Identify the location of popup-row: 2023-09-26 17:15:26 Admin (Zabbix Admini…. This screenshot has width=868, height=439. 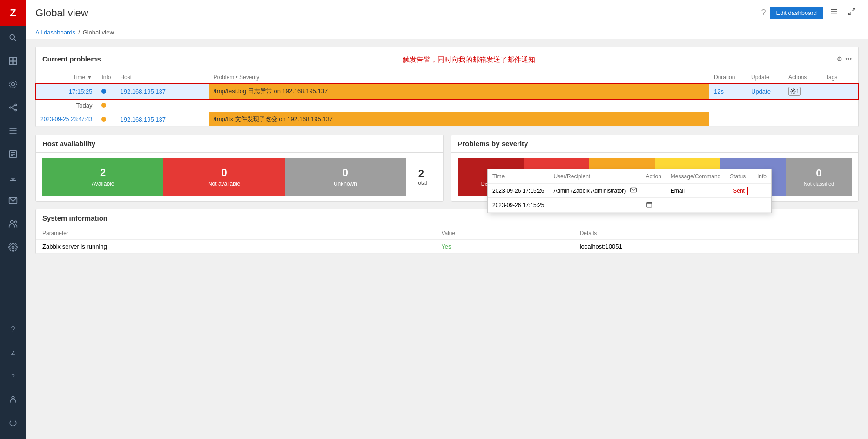
(629, 191).